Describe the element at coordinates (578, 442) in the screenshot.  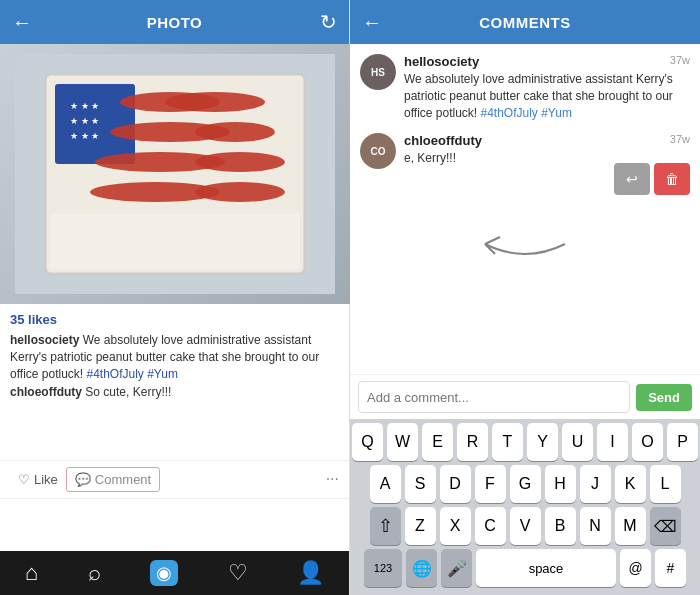
I see `key-u: U` at that location.